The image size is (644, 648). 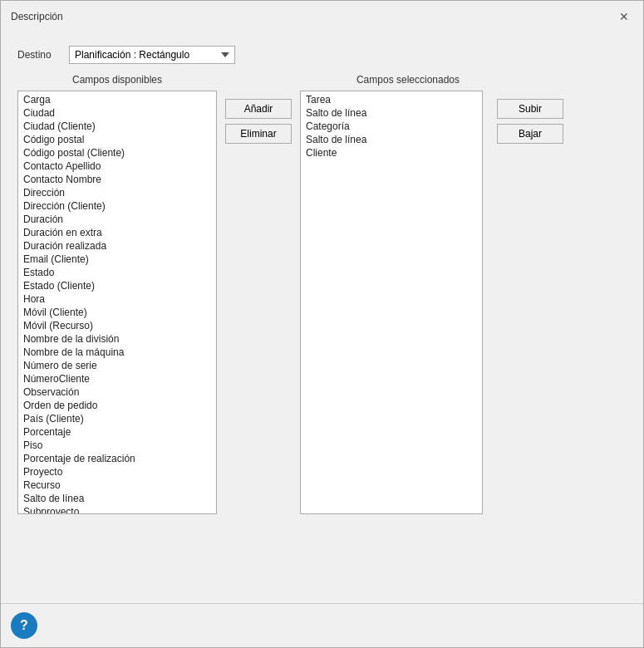 I want to click on list-item: Piso, so click(x=117, y=445).